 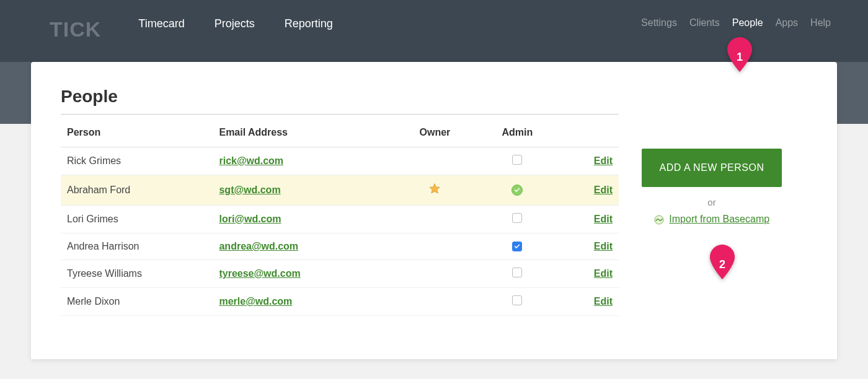 What do you see at coordinates (704, 23) in the screenshot?
I see `nav-clients: Clients` at bounding box center [704, 23].